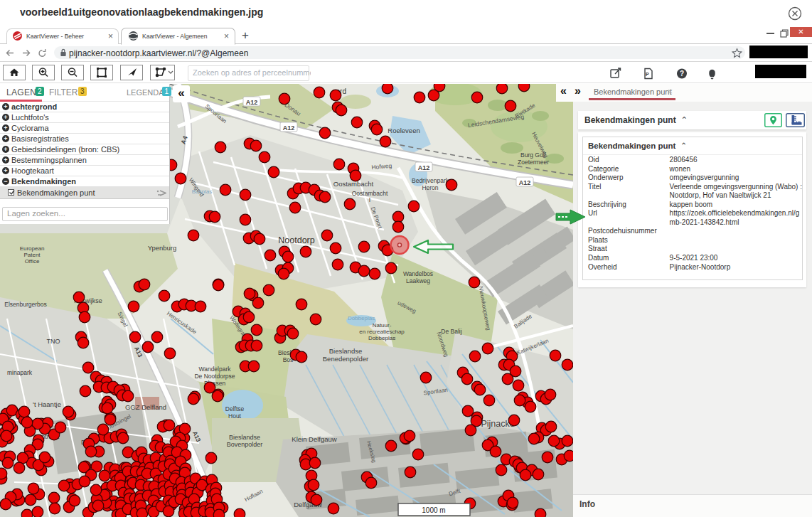 The height and width of the screenshot is (517, 812). What do you see at coordinates (314, 439) in the screenshot?
I see `svg-text: Klein Delfgauw` at bounding box center [314, 439].